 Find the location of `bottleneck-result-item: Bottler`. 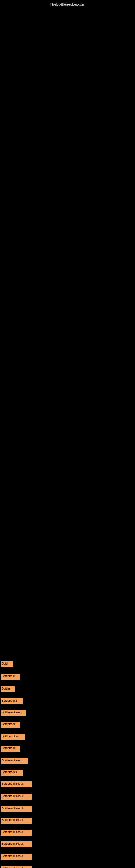

bottleneck-result-item: Bottler is located at coordinates (7, 689).